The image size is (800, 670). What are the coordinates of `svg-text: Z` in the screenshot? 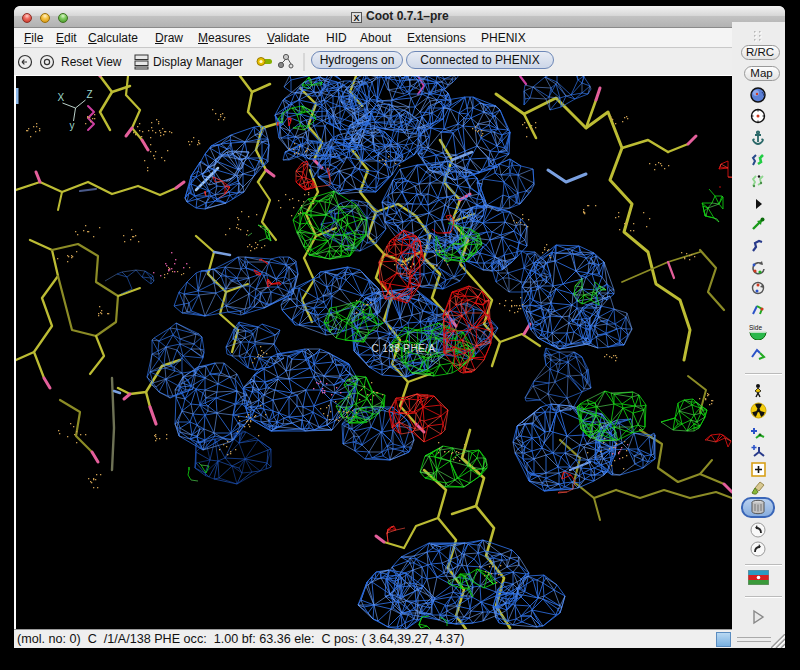 It's located at (89, 94).